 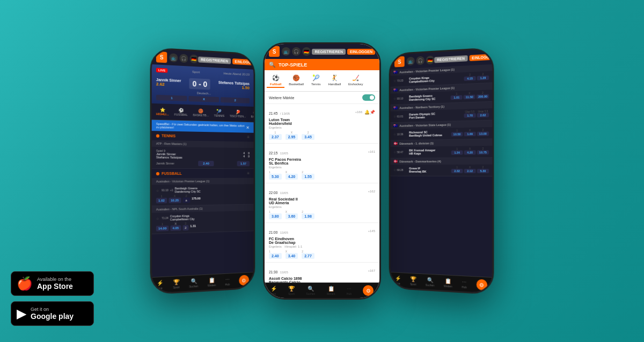 I want to click on weitere-toggle, so click(x=369, y=98).